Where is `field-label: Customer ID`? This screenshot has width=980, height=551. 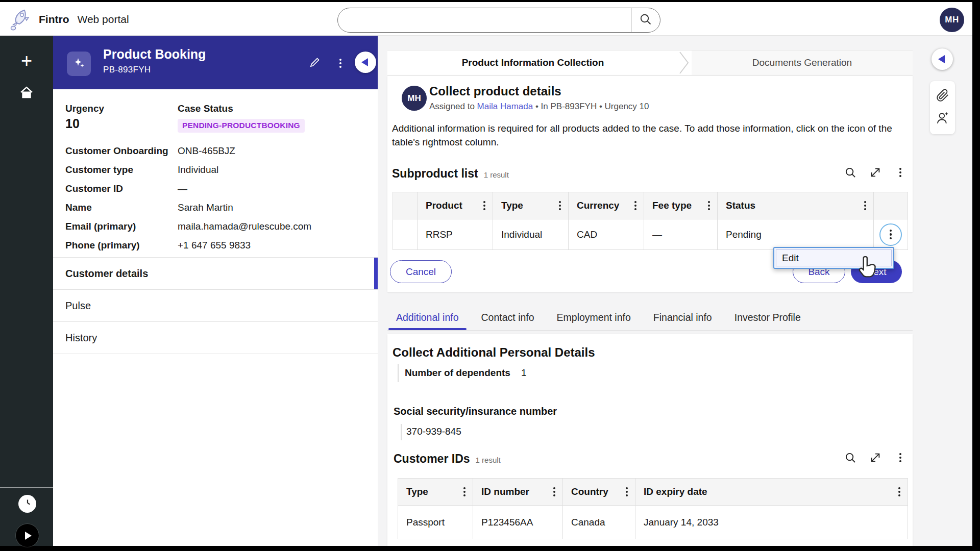 field-label: Customer ID is located at coordinates (117, 189).